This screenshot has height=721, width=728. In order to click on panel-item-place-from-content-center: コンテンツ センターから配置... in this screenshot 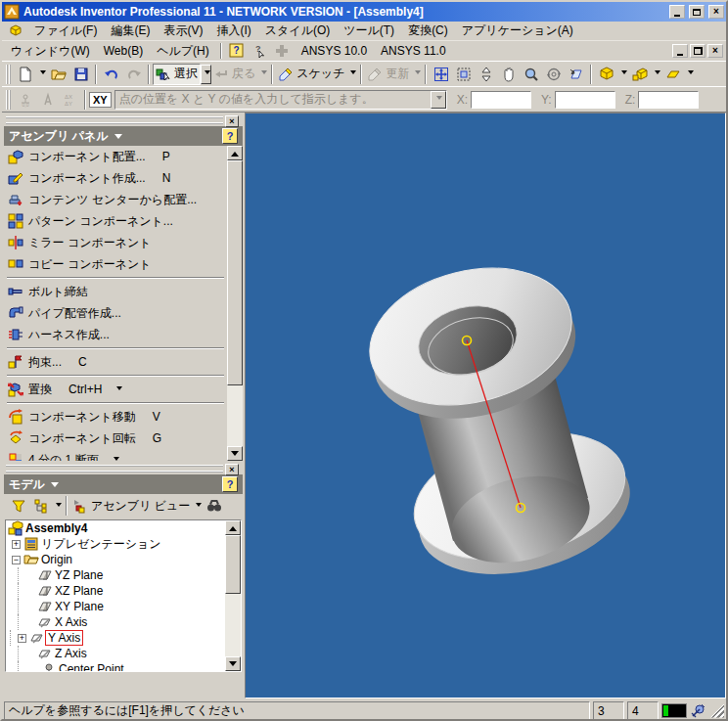, I will do `click(115, 200)`.